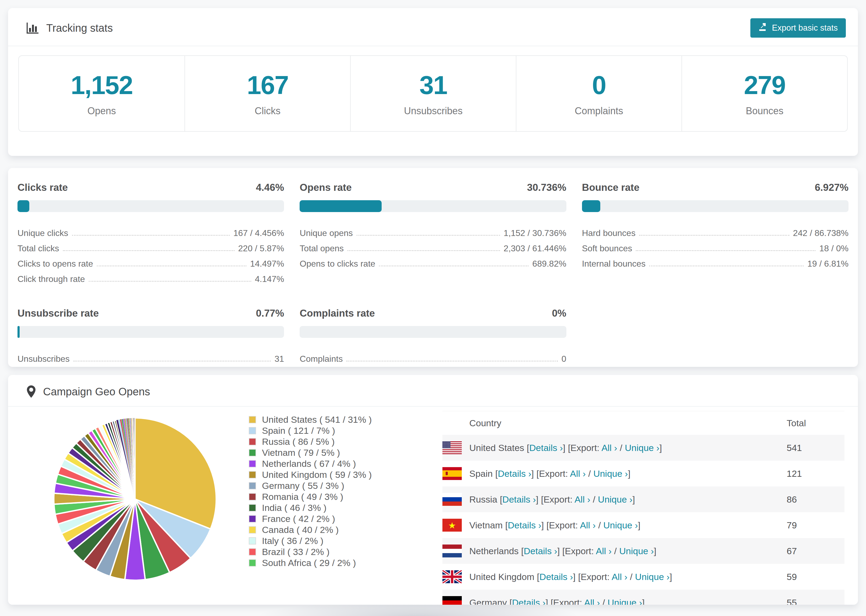 Image resolution: width=866 pixels, height=616 pixels. What do you see at coordinates (151, 277) in the screenshot?
I see `rate-stat-row: Click through rate 4.147%` at bounding box center [151, 277].